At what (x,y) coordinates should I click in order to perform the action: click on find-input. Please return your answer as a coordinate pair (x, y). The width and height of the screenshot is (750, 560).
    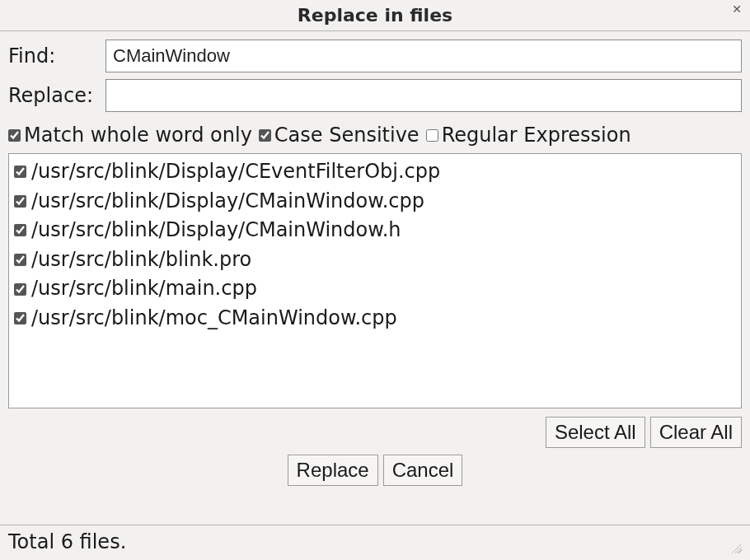
    Looking at the image, I should click on (424, 56).